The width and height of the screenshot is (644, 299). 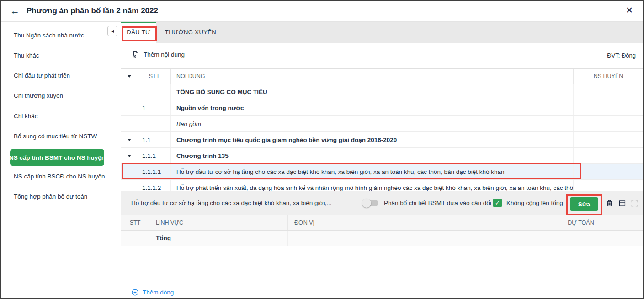 What do you see at coordinates (382, 185) in the screenshot?
I see `table-row: 1.1.1.2 Hỗ trợ phát triển sản xuất, đa d…` at bounding box center [382, 185].